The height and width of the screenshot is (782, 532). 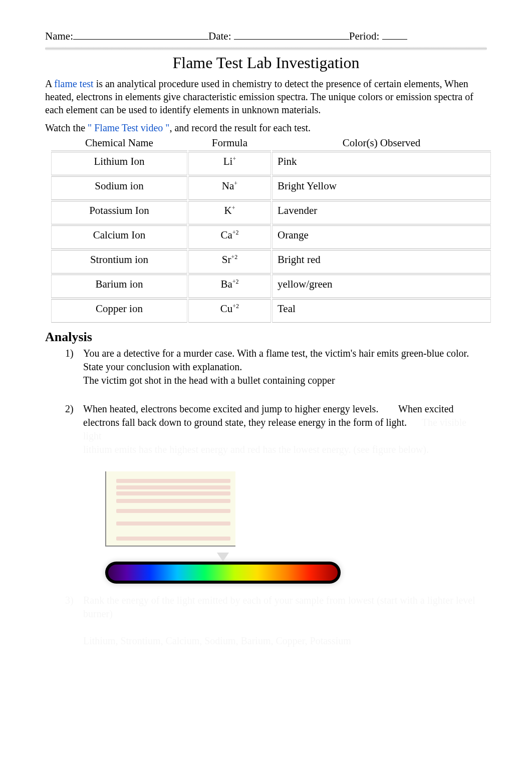 What do you see at coordinates (127, 36) in the screenshot?
I see `name-field: Name:` at bounding box center [127, 36].